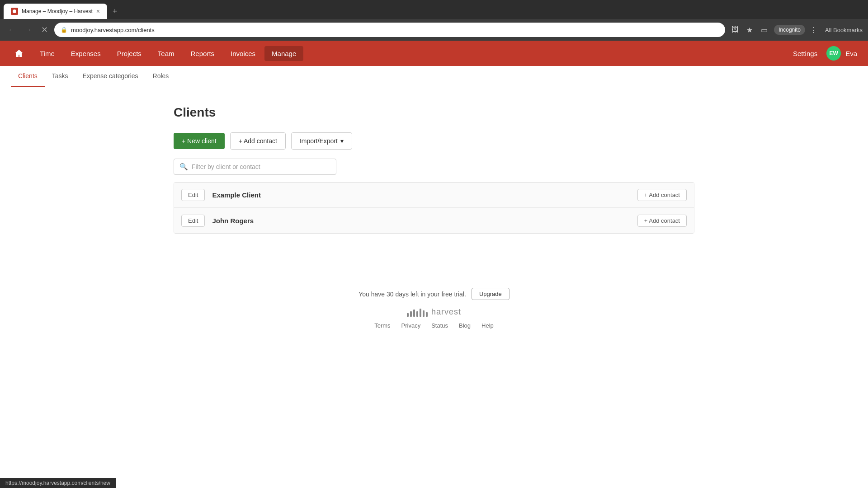  I want to click on footer-link: Privacy, so click(411, 325).